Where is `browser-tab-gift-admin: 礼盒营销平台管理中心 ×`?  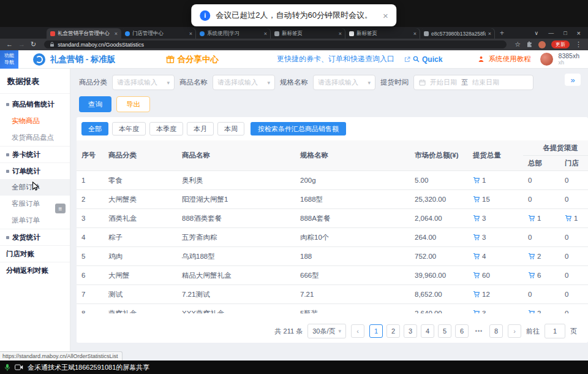 browser-tab-gift-admin: 礼盒营销平台管理中心 × is located at coordinates (84, 33).